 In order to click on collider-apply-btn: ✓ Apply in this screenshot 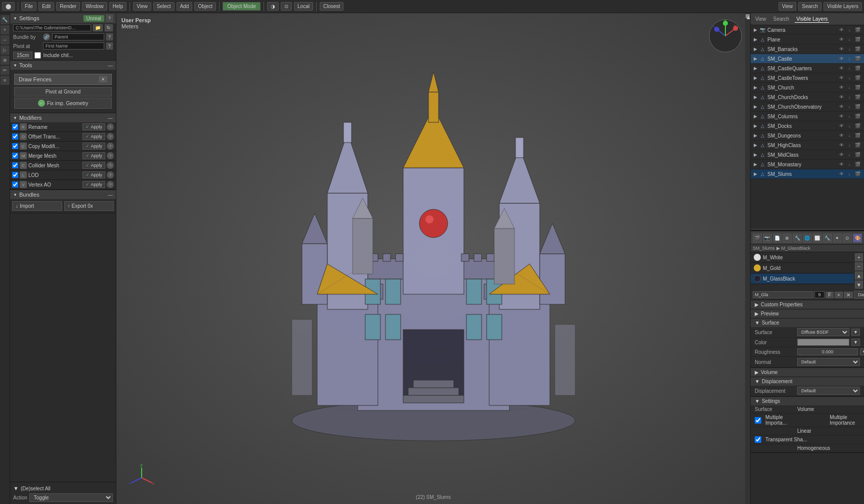, I will do `click(94, 165)`.